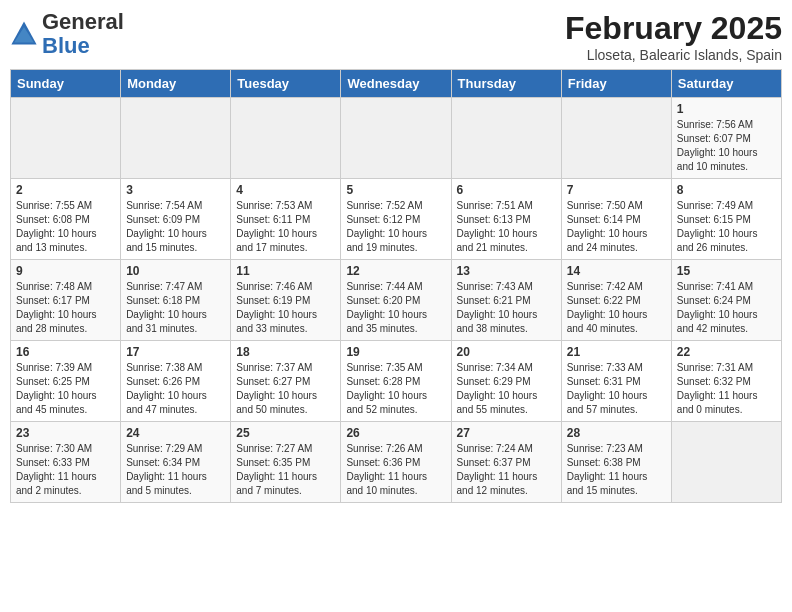  What do you see at coordinates (396, 470) in the screenshot?
I see `day-detail: Sunrise: 7:26 AM Sunset: 6:36 PM Dayligh…` at bounding box center [396, 470].